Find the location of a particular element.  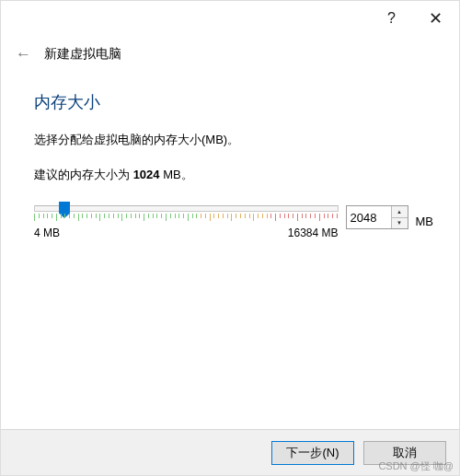

next-button: 下一步(N) is located at coordinates (313, 453).